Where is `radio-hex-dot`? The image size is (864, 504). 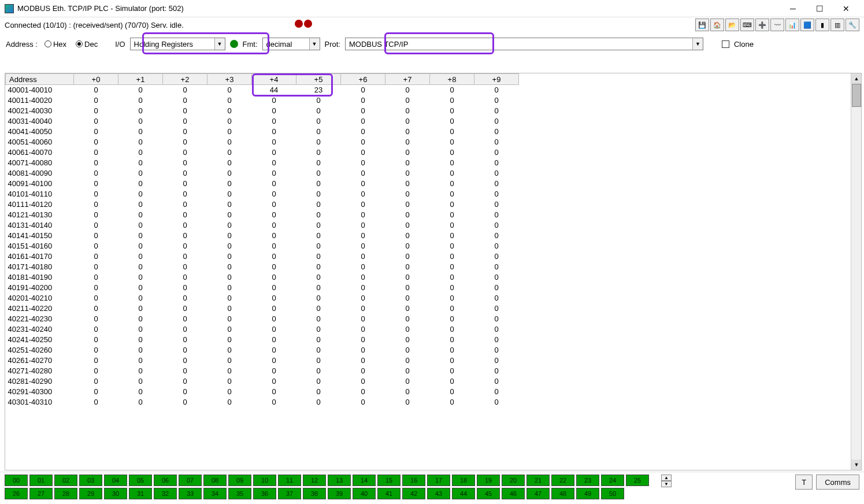
radio-hex-dot is located at coordinates (48, 44).